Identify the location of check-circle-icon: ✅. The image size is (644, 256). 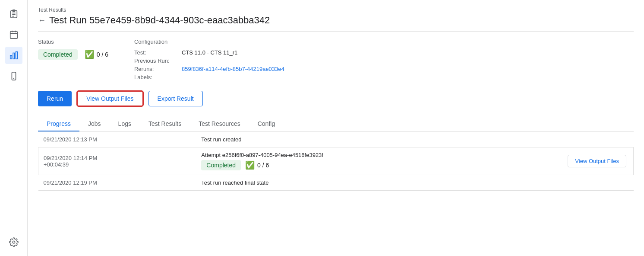
(89, 54).